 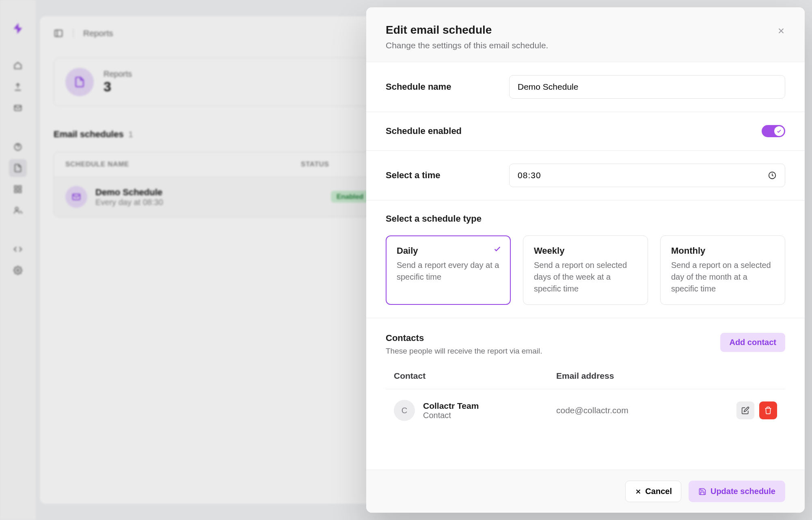 I want to click on contact-role: Contact, so click(x=490, y=416).